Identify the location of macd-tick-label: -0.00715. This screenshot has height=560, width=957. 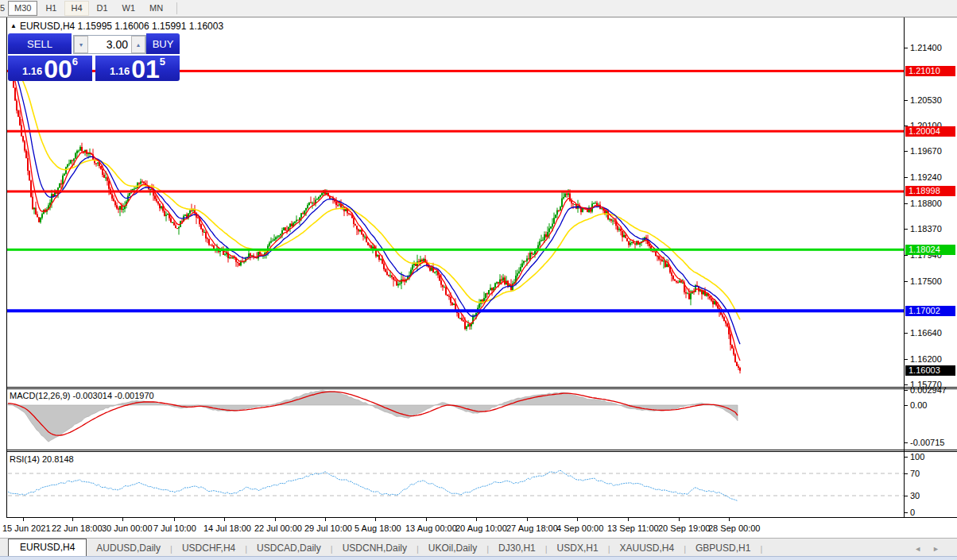
(927, 442).